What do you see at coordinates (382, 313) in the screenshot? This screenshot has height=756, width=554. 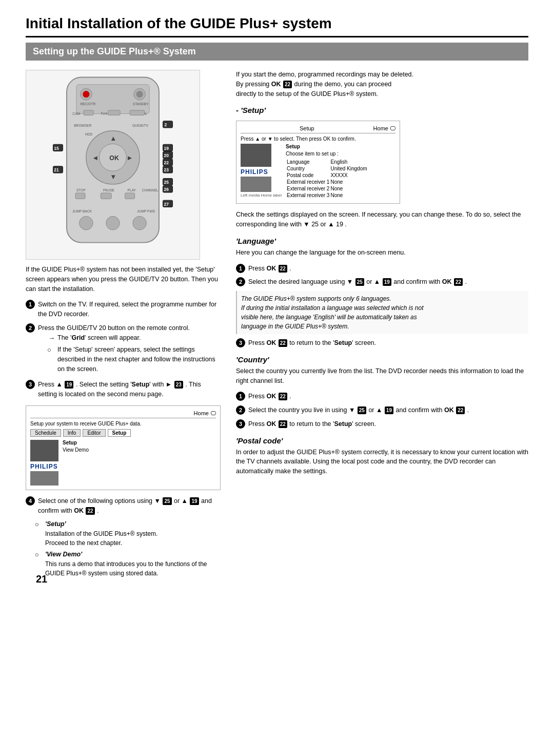 I see `language-italic-note: The GUIDE Plus+® system supports only 6 …` at bounding box center [382, 313].